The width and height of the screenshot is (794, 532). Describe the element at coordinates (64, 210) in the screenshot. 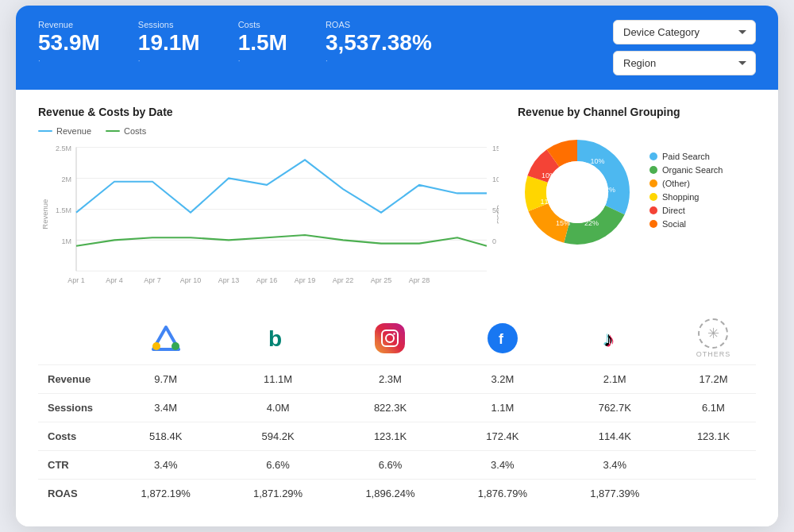

I see `svg-text: 1.5M` at that location.